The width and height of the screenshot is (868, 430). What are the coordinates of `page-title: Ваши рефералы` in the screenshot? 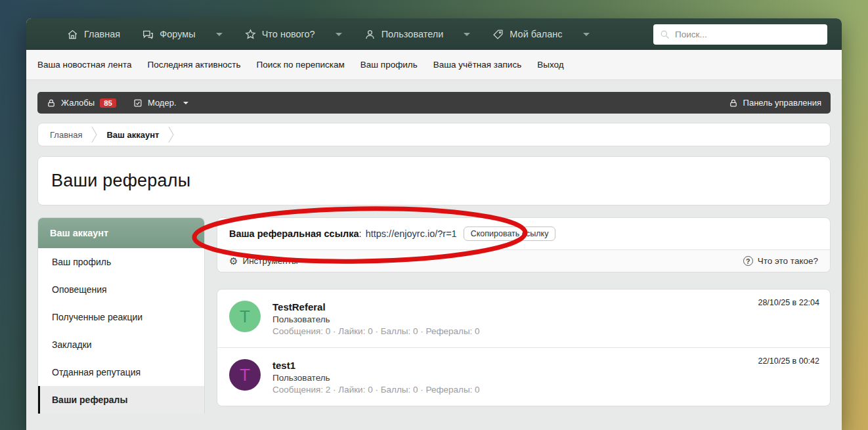 It's located at (121, 181).